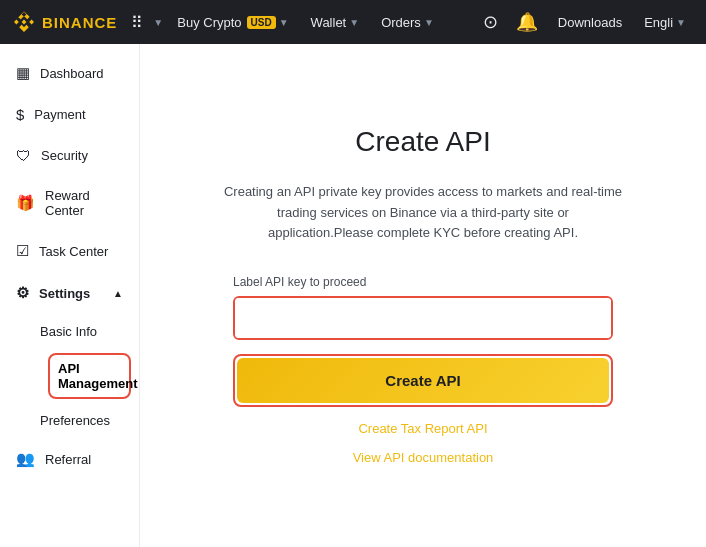 This screenshot has height=547, width=706. Describe the element at coordinates (20, 114) in the screenshot. I see `payment-icon: $` at that location.